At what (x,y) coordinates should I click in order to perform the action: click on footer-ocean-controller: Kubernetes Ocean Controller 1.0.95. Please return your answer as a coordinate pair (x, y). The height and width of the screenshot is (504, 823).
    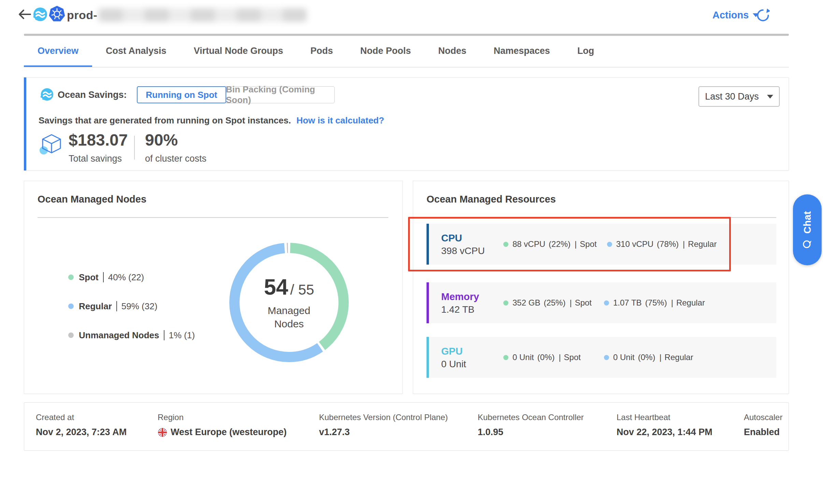
    Looking at the image, I should click on (531, 425).